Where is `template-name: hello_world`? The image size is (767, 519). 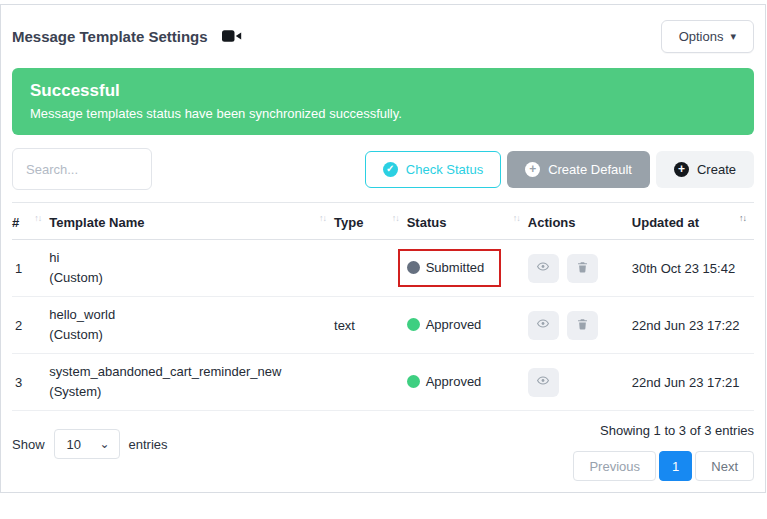
template-name: hello_world is located at coordinates (192, 315).